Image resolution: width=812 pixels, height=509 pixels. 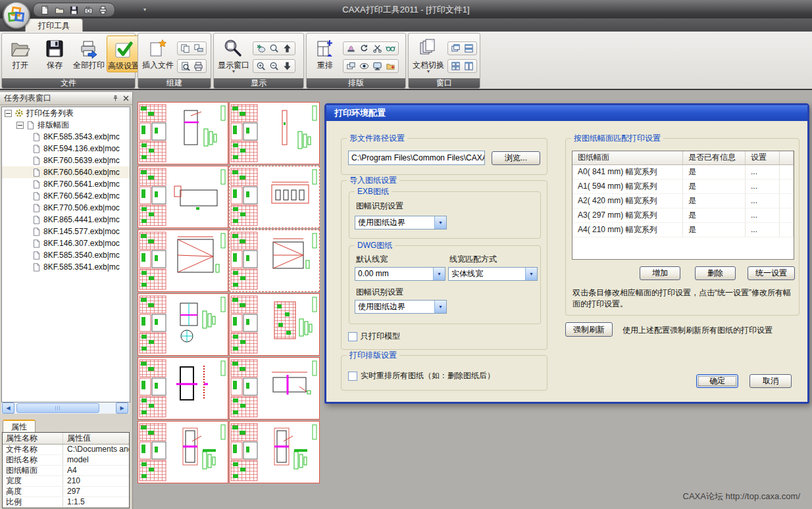 I want to click on match-table-row: A2( 420 mm) 幅宽系列是..., so click(x=683, y=201).